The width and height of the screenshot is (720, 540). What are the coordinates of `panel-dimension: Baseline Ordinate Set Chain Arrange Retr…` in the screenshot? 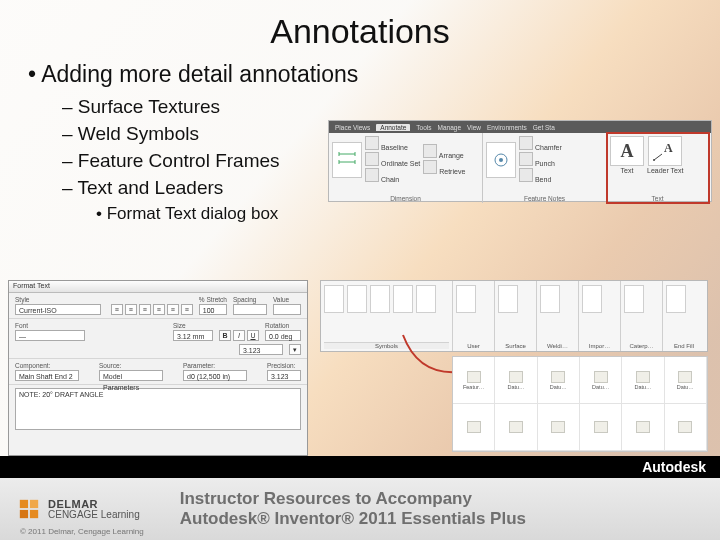 It's located at (406, 168).